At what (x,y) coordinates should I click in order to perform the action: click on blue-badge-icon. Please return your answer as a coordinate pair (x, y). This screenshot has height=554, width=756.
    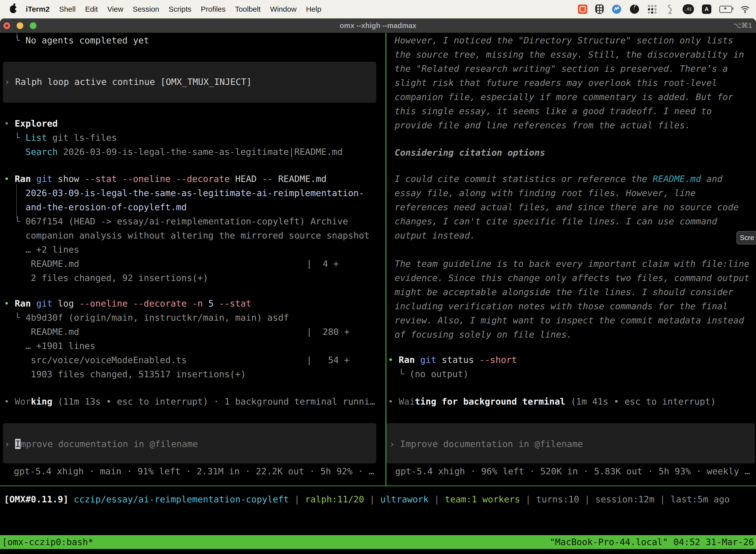
    Looking at the image, I should click on (617, 9).